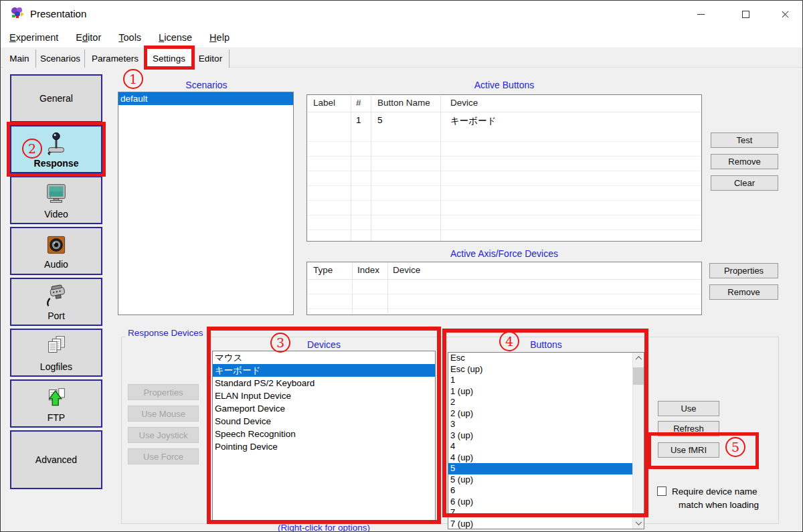  What do you see at coordinates (541, 525) in the screenshot?
I see `button-row: 7 (up)` at bounding box center [541, 525].